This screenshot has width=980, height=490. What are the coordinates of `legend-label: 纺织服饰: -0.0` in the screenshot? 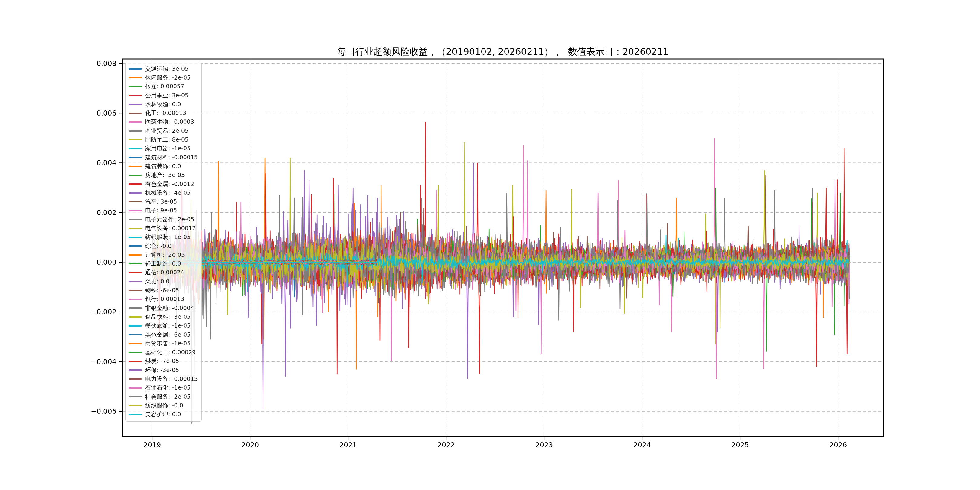 It's located at (164, 406).